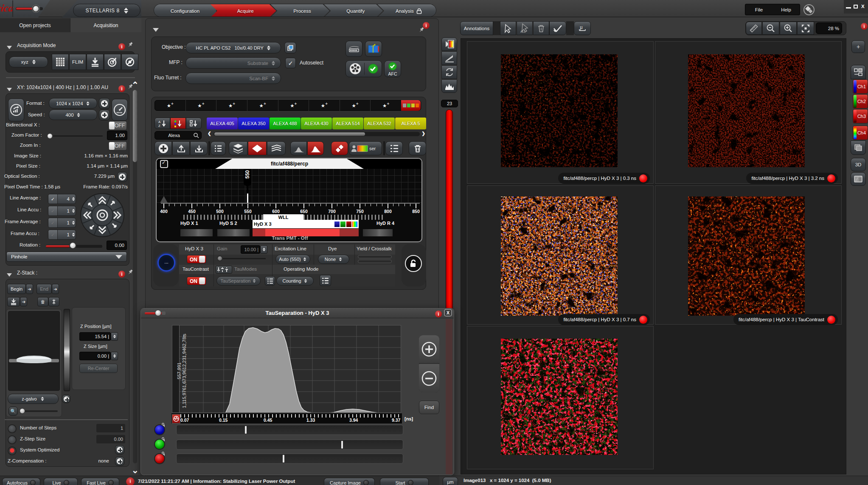 The width and height of the screenshot is (868, 485). I want to click on svg-text: ALL, so click(523, 31).